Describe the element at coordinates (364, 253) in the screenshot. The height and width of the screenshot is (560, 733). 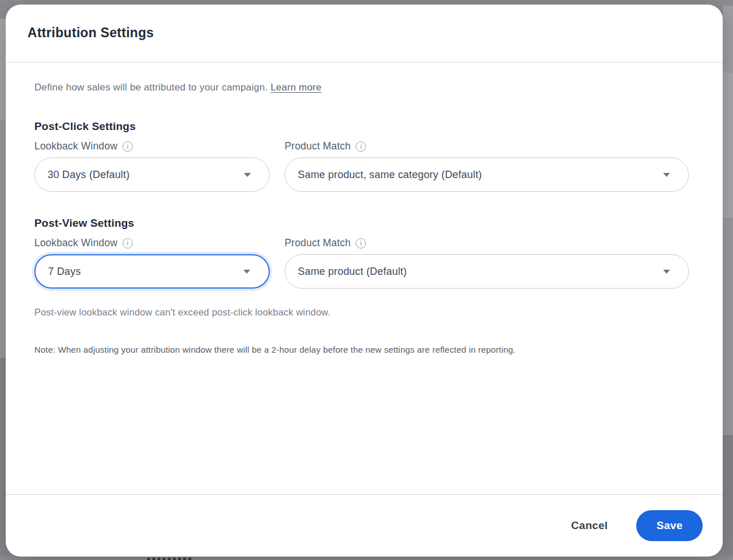
I see `post-view-settings-section: Post-View Settings Lookback Window i 7 D…` at that location.